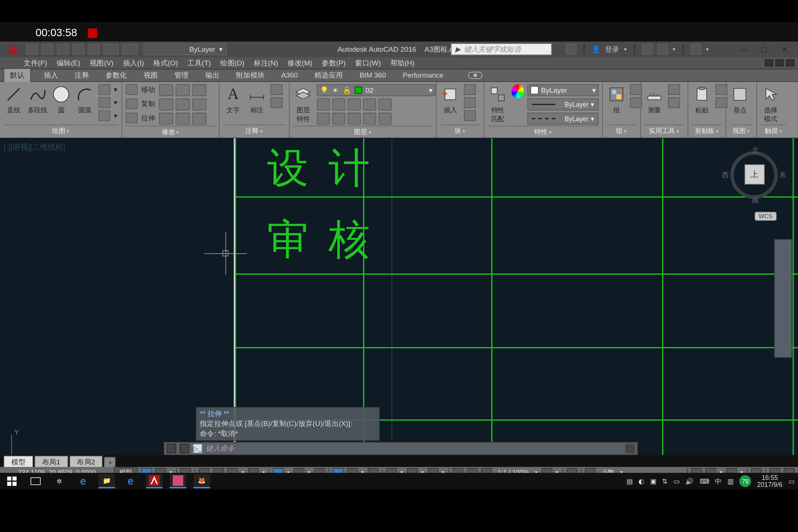  Describe the element at coordinates (38, 99) in the screenshot. I see `polyline-button: 多段线` at that location.